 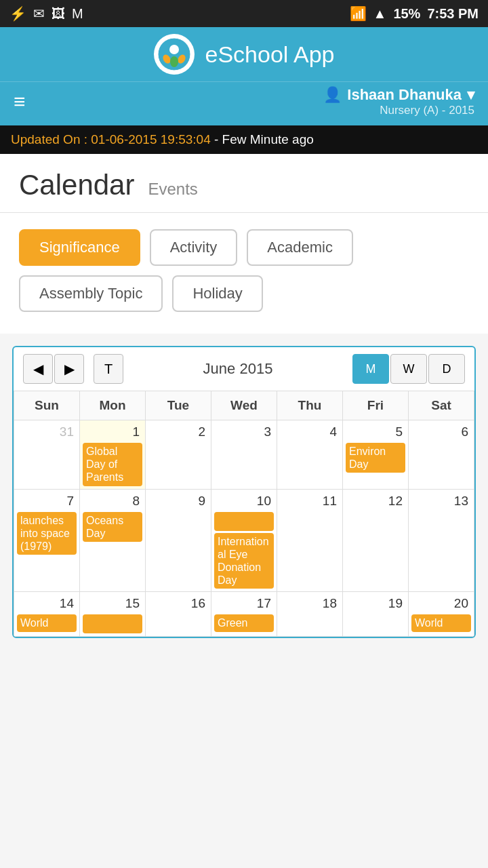 What do you see at coordinates (113, 540) in the screenshot?
I see `calendar-cell: 8 Oceans Day` at bounding box center [113, 540].